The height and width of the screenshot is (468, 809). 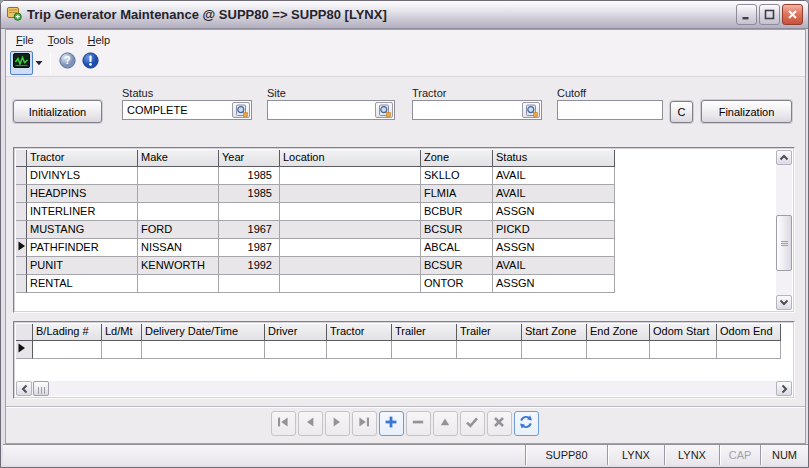 I want to click on cell: FLMIA, so click(x=457, y=194).